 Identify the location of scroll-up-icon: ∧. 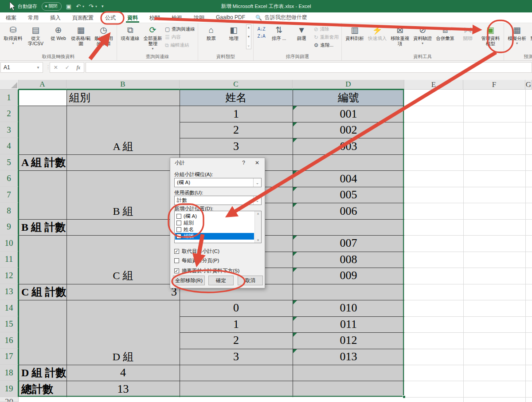
(258, 214).